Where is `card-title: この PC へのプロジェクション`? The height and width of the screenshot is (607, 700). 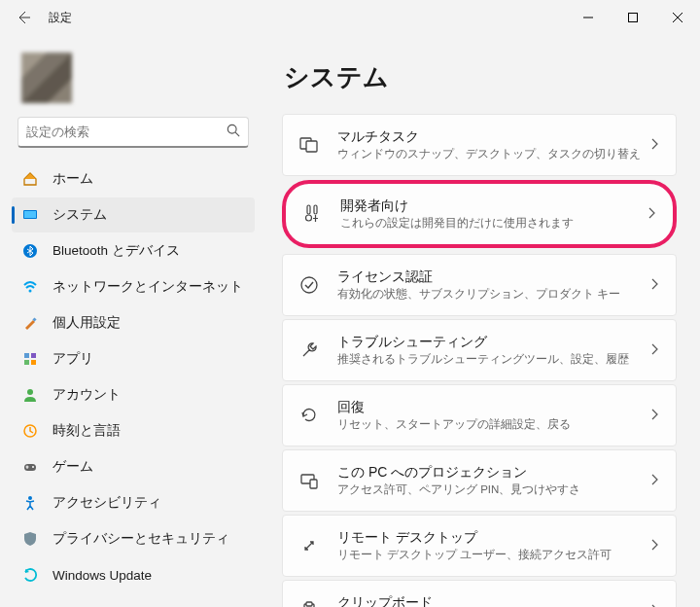
card-title: この PC へのプロジェクション is located at coordinates (493, 473).